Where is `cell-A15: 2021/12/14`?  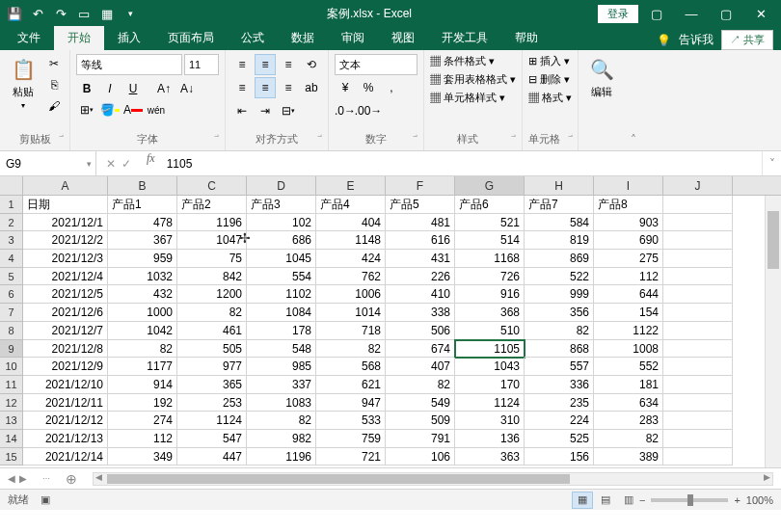
cell-A15: 2021/12/14 is located at coordinates (66, 457).